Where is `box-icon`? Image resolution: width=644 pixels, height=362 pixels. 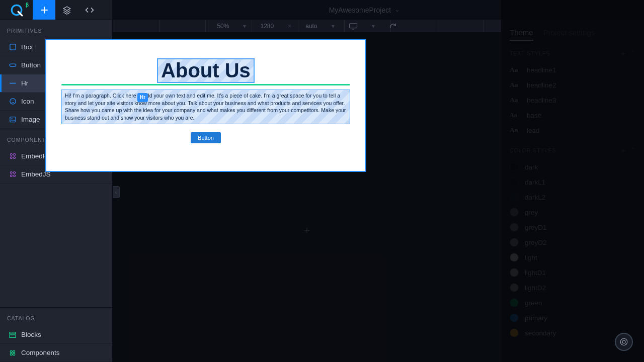 box-icon is located at coordinates (13, 47).